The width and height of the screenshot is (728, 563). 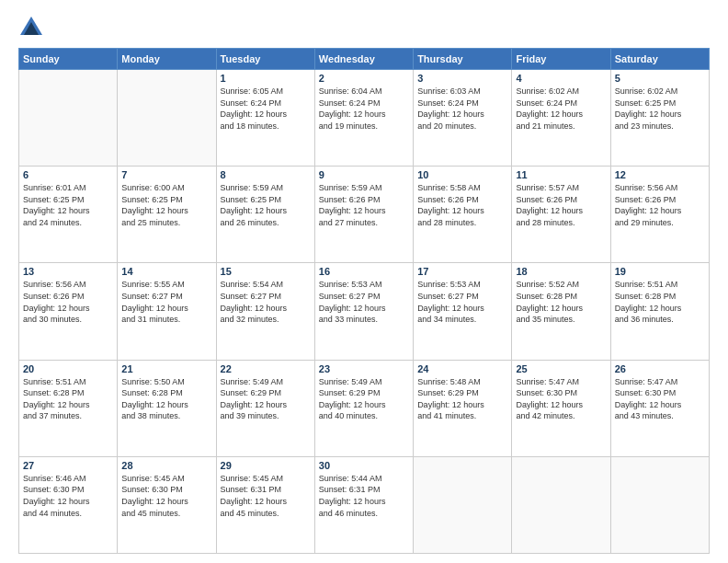 I want to click on day-info: Sunrise: 5:46 AM Sunset: 6:30 PM Dayligh…, so click(x=68, y=496).